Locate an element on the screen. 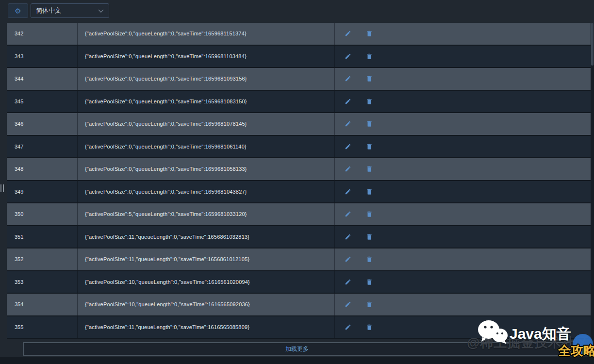 The width and height of the screenshot is (594, 364). load-more-button: 加载更多 is located at coordinates (297, 349).